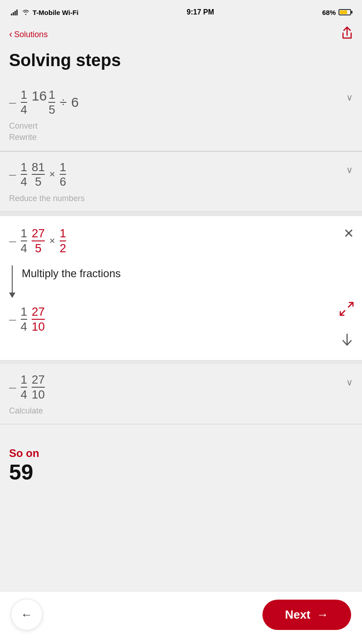 Image resolution: width=362 pixels, height=644 pixels. What do you see at coordinates (24, 241) in the screenshot?
I see `frac-1-4-step3: 1 4` at bounding box center [24, 241].